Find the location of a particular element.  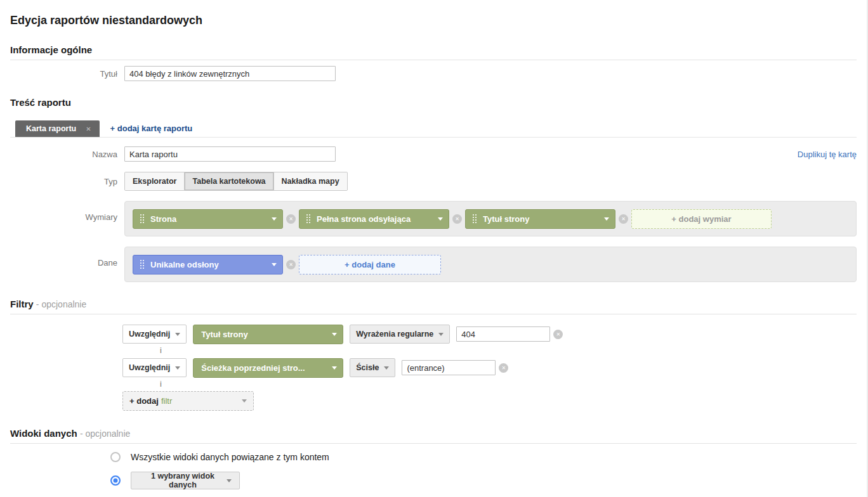

type-label: Typ is located at coordinates (67, 181).